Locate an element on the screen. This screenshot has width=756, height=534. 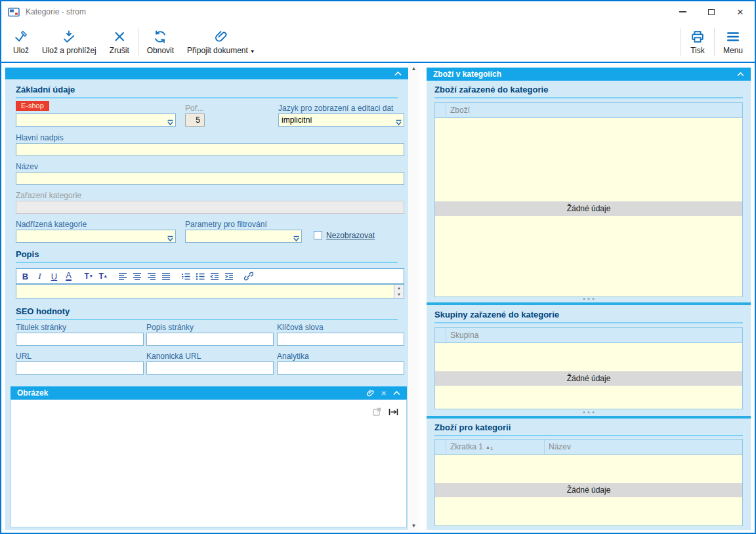
attach-image-icon is located at coordinates (370, 394).